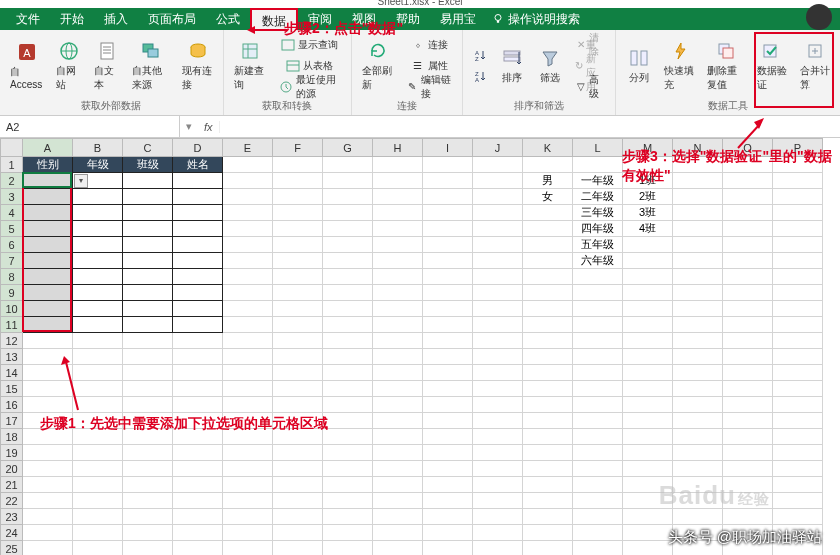 The height and width of the screenshot is (555, 840). What do you see at coordinates (698, 245) in the screenshot?
I see `cell-N6` at bounding box center [698, 245].